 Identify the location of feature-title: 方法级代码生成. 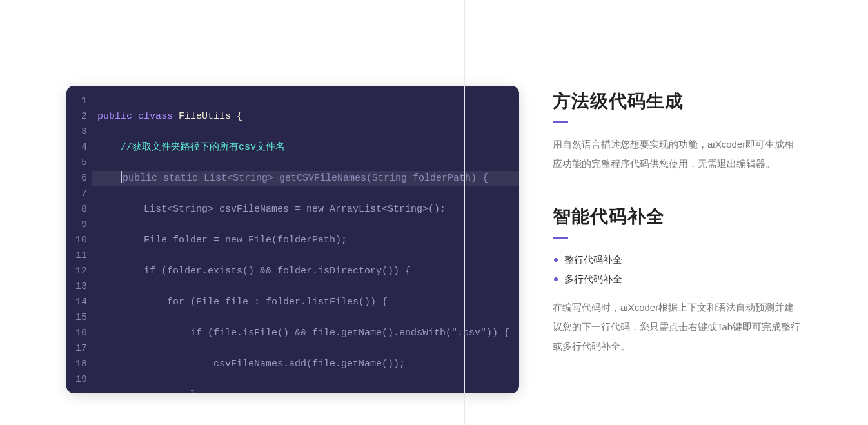
(678, 101).